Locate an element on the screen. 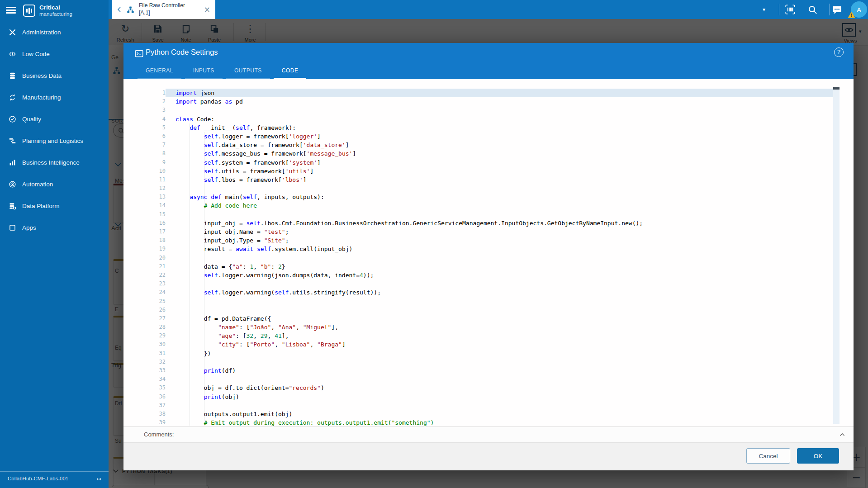  sidebar-item-label: Automation is located at coordinates (38, 185).